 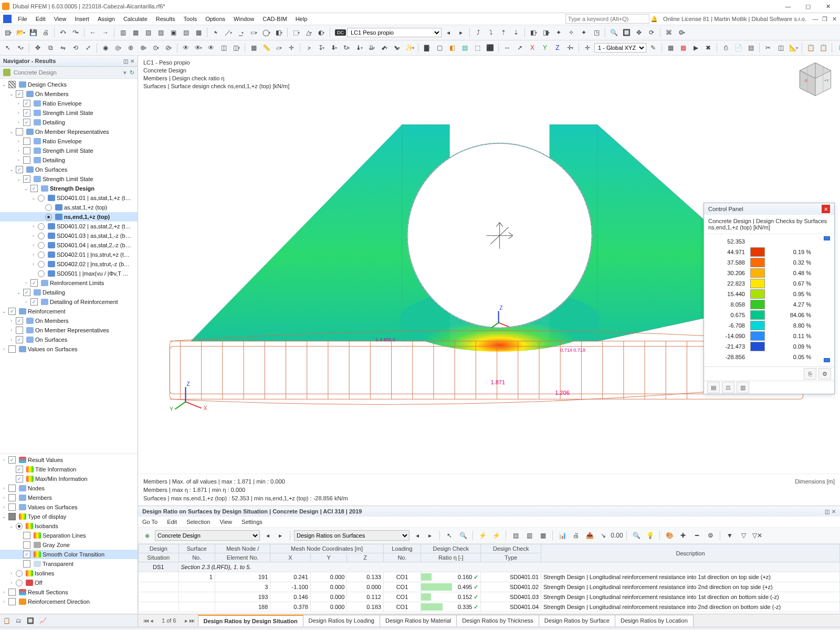 I want to click on tree-seplines: Separation Lines, so click(x=69, y=536).